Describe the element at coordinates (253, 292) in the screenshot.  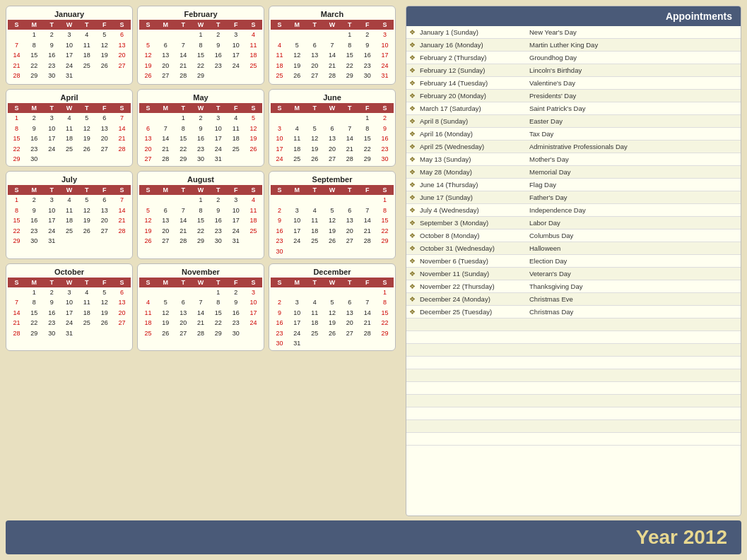
I see `day-cell: 3` at that location.